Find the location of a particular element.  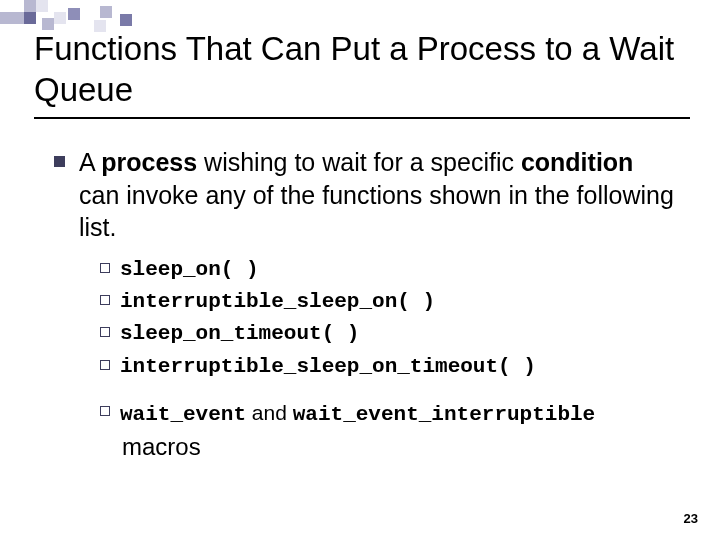

intro-bold-process: process is located at coordinates (149, 162).